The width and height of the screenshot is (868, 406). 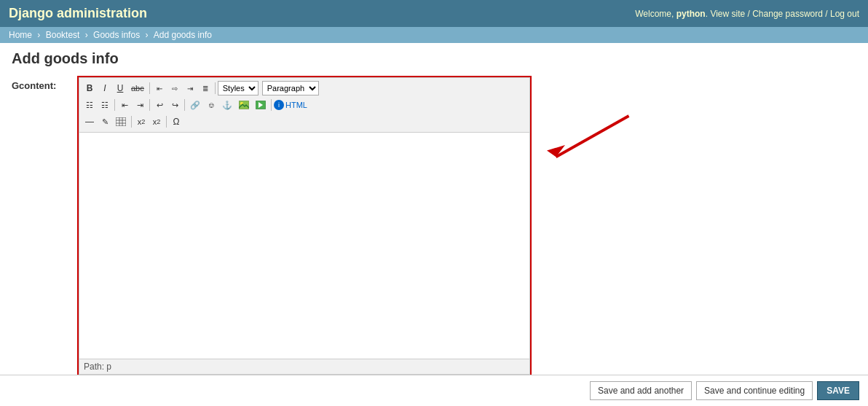 What do you see at coordinates (90, 88) in the screenshot?
I see `bold-button: B` at bounding box center [90, 88].